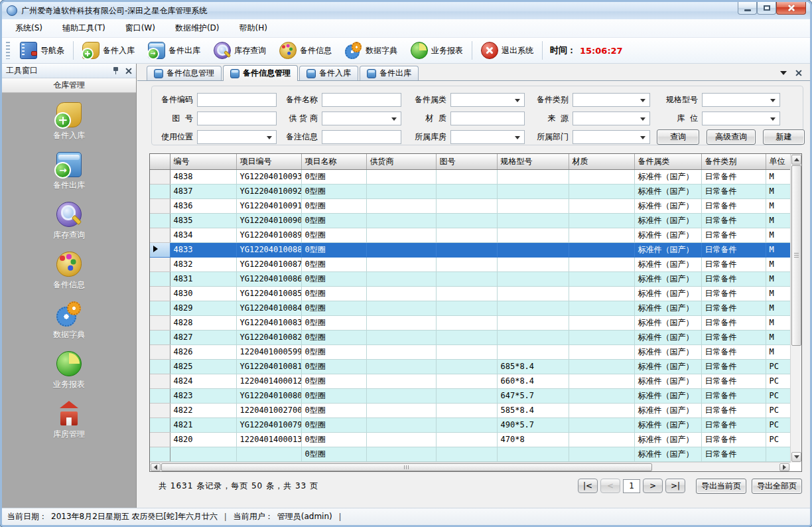 Image resolution: width=812 pixels, height=527 pixels. I want to click on table-row: 4838YG122040100930型圈标准件（国产）日常备件M, so click(470, 177).